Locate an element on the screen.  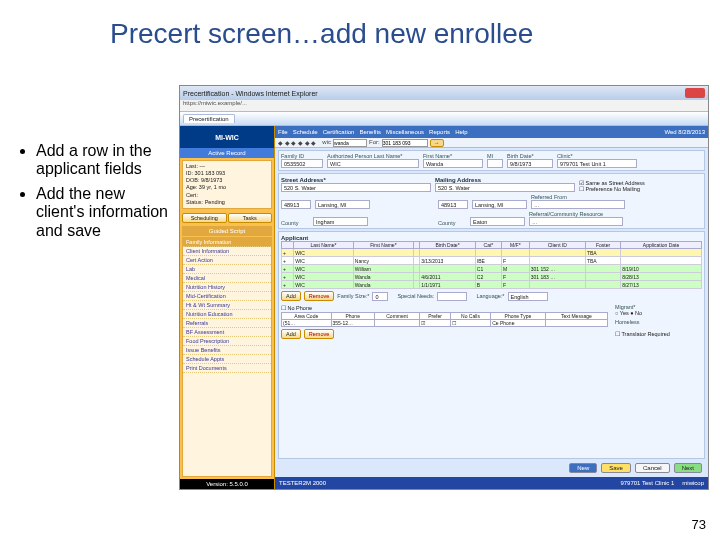
search-name-input is located at coordinates (350, 143).